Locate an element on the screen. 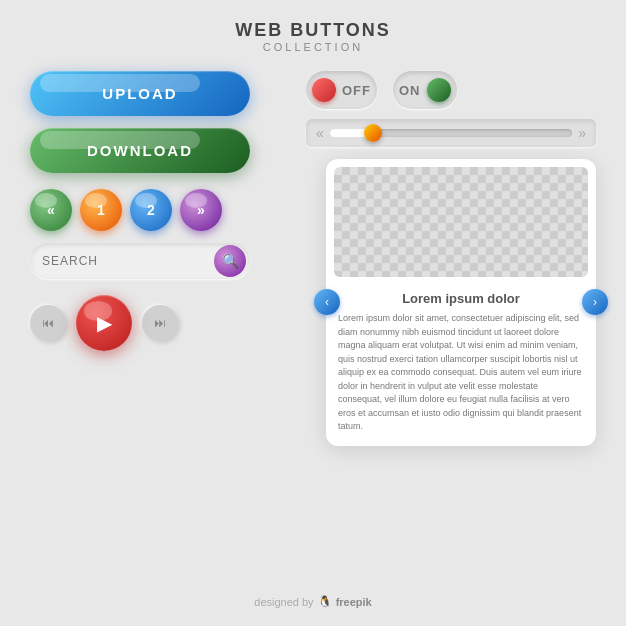 The image size is (626, 626). page-1-button: 1 is located at coordinates (101, 210).